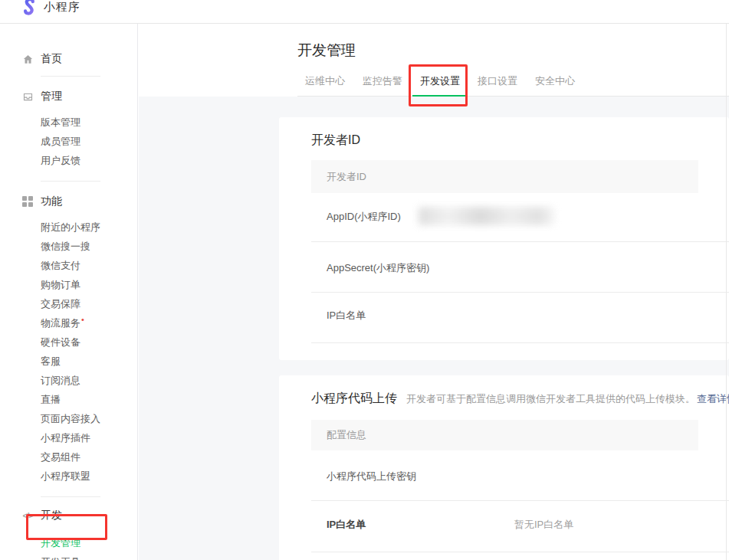 This screenshot has width=729, height=560. Describe the element at coordinates (497, 83) in the screenshot. I see `tab-api-settings: 接口设置` at that location.